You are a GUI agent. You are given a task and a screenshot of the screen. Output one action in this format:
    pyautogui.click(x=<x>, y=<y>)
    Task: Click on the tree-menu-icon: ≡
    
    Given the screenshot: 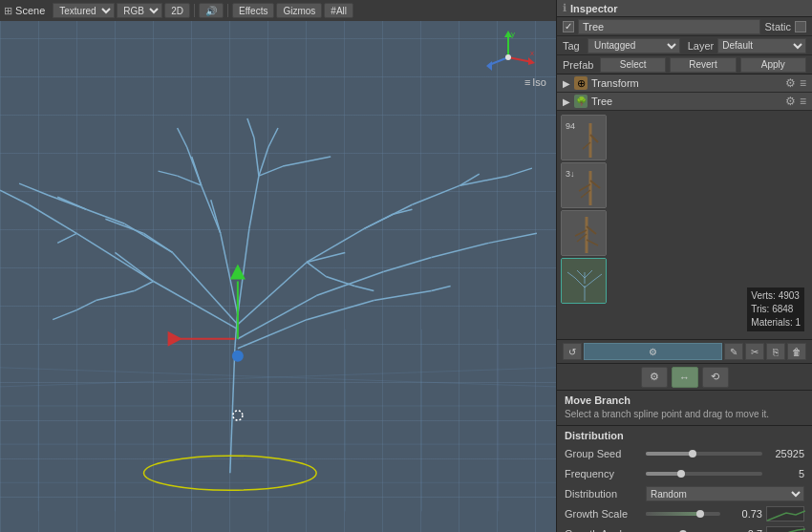 What is the action you would take?
    pyautogui.click(x=802, y=101)
    